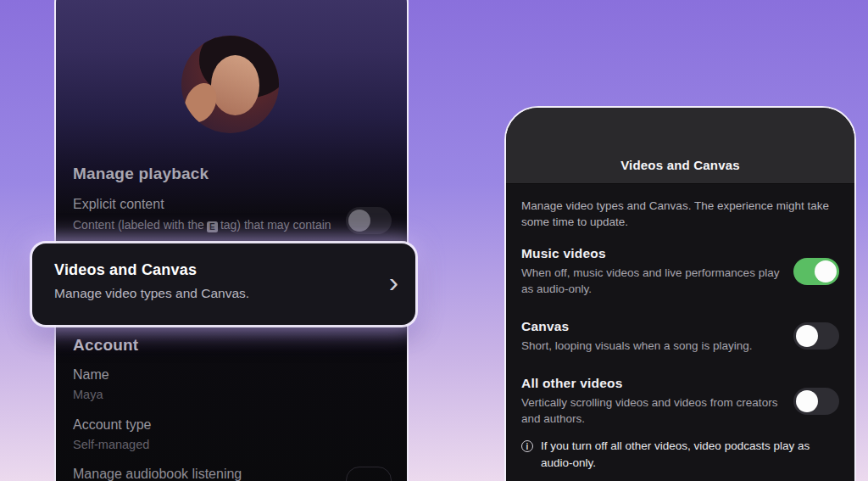 Image resolution: width=868 pixels, height=481 pixels. What do you see at coordinates (651, 254) in the screenshot?
I see `music-videos-label: Music videos` at bounding box center [651, 254].